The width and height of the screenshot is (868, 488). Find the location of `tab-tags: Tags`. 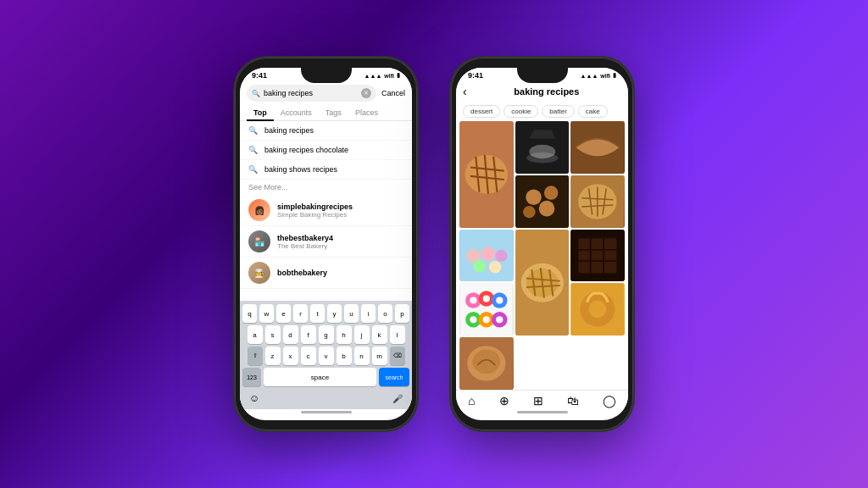

tab-tags: Tags is located at coordinates (334, 113).